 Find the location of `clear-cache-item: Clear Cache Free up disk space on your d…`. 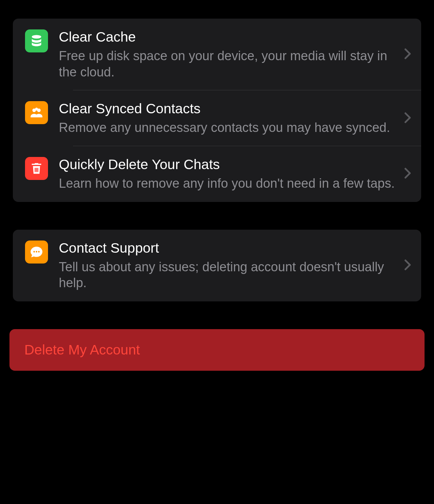

clear-cache-item: Clear Cache Free up disk space on your d… is located at coordinates (217, 54).